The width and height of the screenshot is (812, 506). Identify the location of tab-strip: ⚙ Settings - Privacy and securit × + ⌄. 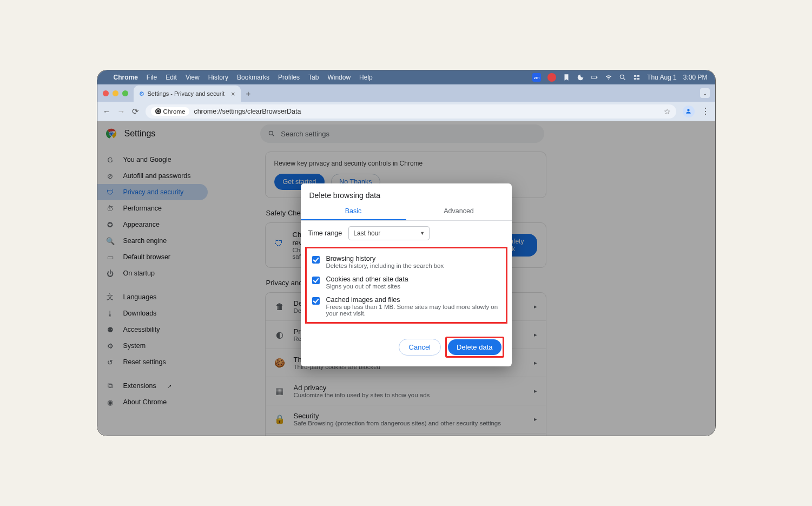
(406, 93).